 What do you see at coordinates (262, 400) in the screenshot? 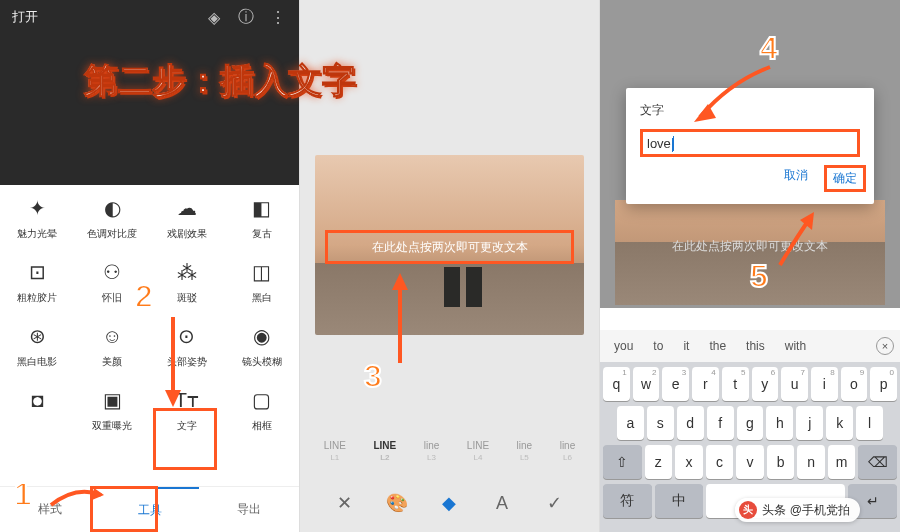
I see `tool-icon: ▢` at bounding box center [262, 400].